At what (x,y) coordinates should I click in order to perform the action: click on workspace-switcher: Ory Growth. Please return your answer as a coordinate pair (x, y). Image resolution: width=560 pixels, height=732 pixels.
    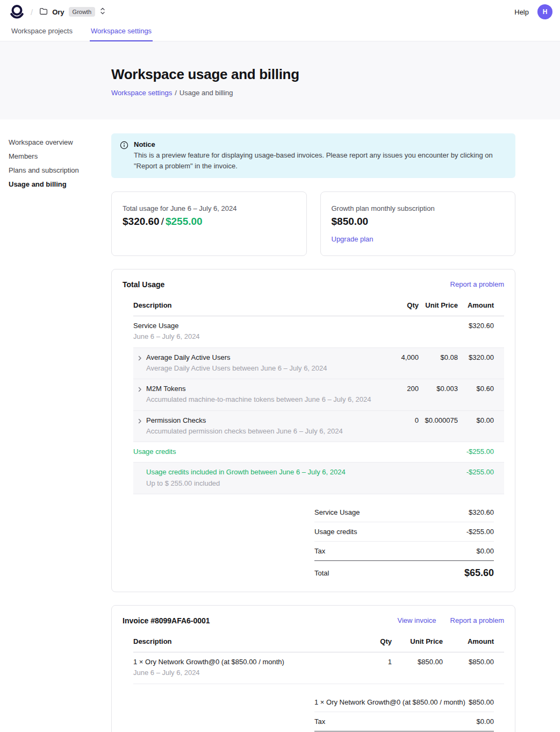
    Looking at the image, I should click on (73, 12).